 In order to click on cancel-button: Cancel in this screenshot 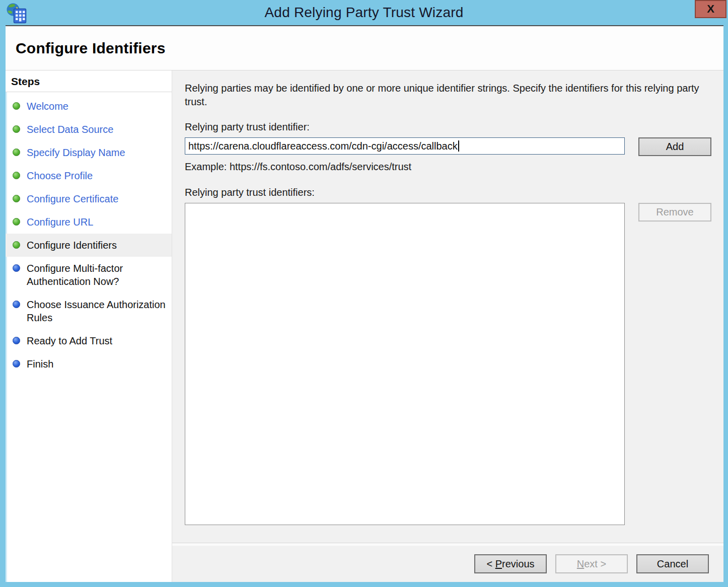, I will do `click(673, 564)`.